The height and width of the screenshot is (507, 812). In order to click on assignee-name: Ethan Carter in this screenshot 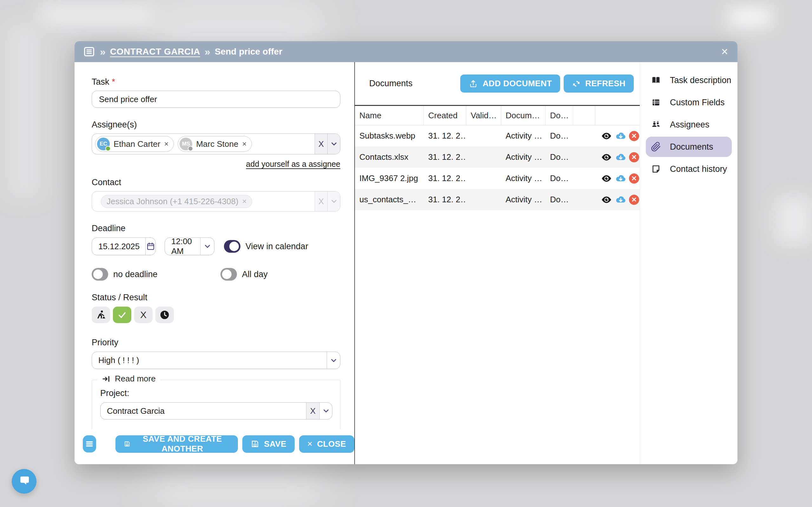, I will do `click(137, 144)`.